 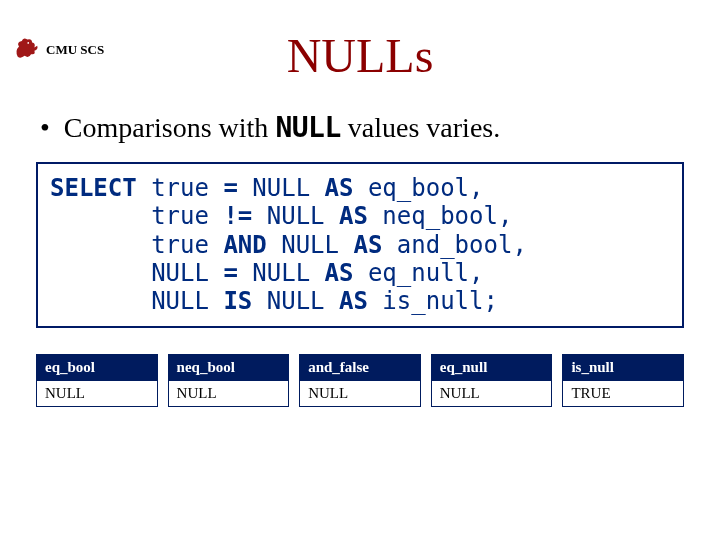 What do you see at coordinates (492, 367) in the screenshot?
I see `table-header: eq_null` at bounding box center [492, 367].